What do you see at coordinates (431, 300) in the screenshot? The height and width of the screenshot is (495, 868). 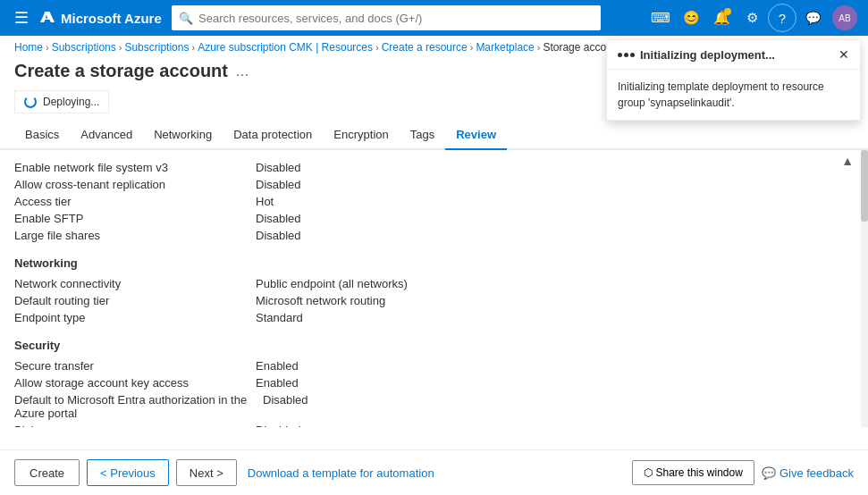 I see `detail-row-routing-tier: Default routing tier Microsoft network r…` at bounding box center [431, 300].